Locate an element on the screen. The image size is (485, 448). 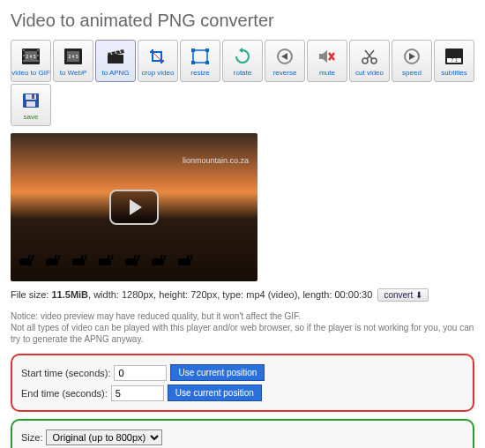
tool-save: save is located at coordinates (31, 105).